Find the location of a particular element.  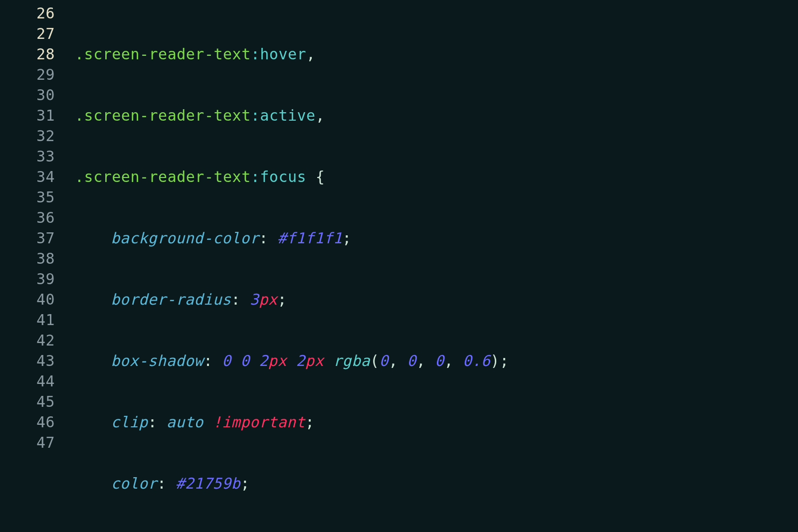

open-brace: { is located at coordinates (315, 177).